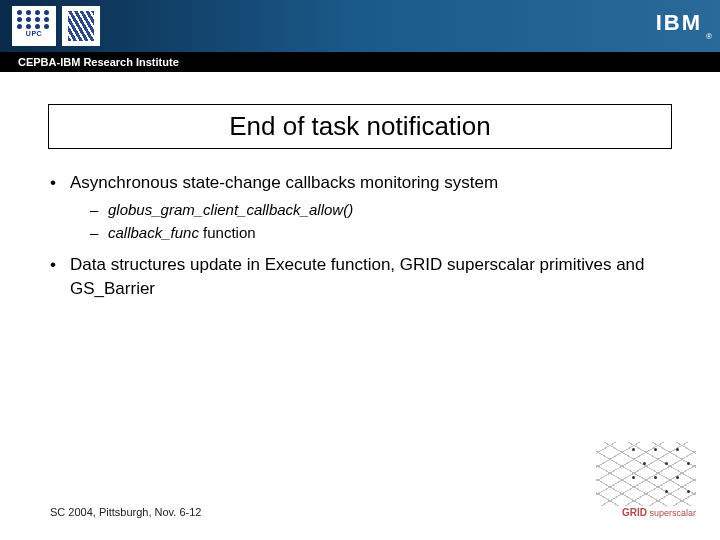  What do you see at coordinates (34, 35) in the screenshot?
I see `upc-text: UPC` at bounding box center [34, 35].